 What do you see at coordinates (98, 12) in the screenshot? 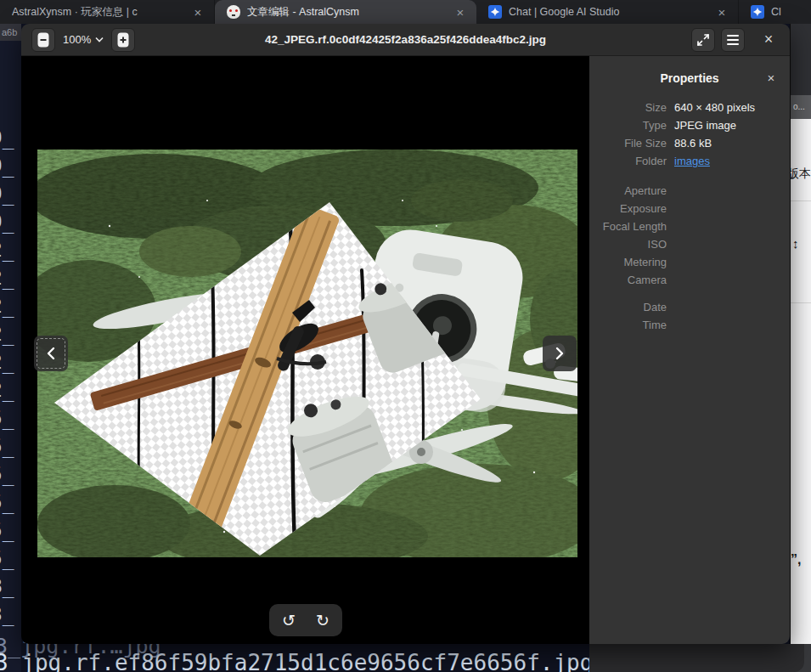
I see `tab-title: AstralXynsm · 玩家信息 | c` at bounding box center [98, 12].